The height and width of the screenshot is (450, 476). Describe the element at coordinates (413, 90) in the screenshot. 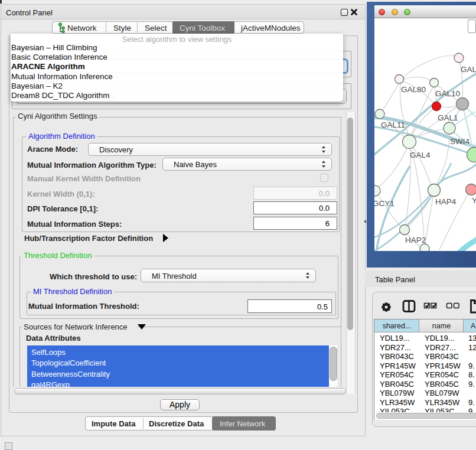

I see `svg-text: GAL80` at that location.